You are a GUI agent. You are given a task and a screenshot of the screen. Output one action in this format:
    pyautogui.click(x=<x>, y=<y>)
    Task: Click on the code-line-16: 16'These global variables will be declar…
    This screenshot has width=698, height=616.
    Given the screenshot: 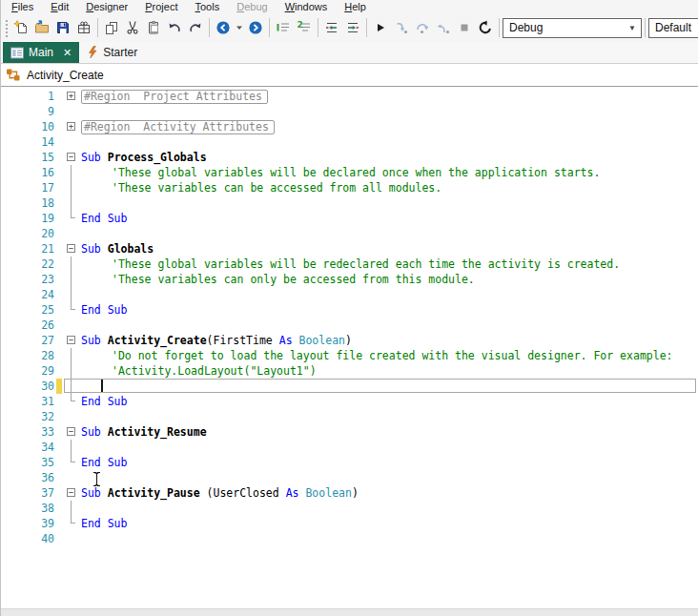 What is the action you would take?
    pyautogui.click(x=349, y=173)
    